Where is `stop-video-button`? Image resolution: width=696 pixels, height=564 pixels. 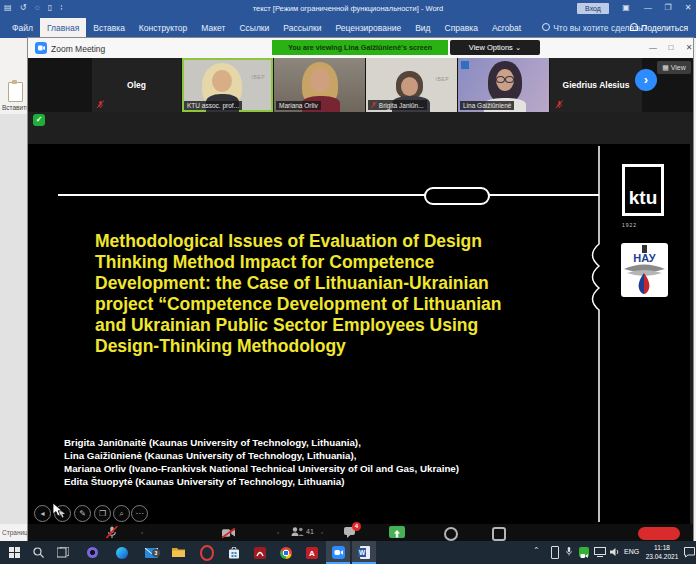
stop-video-button is located at coordinates (228, 533).